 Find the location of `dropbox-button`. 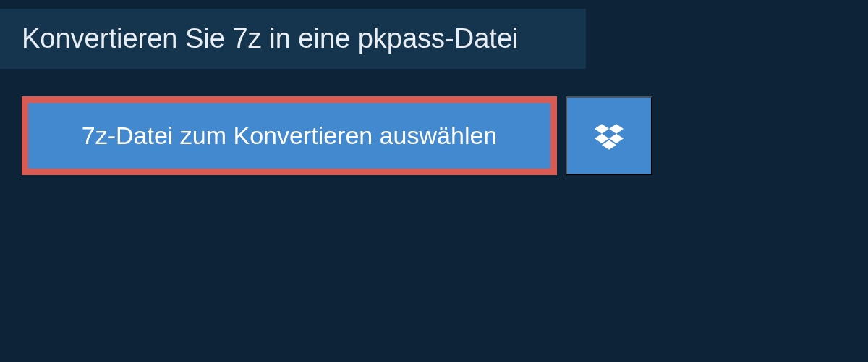

dropbox-button is located at coordinates (609, 136).